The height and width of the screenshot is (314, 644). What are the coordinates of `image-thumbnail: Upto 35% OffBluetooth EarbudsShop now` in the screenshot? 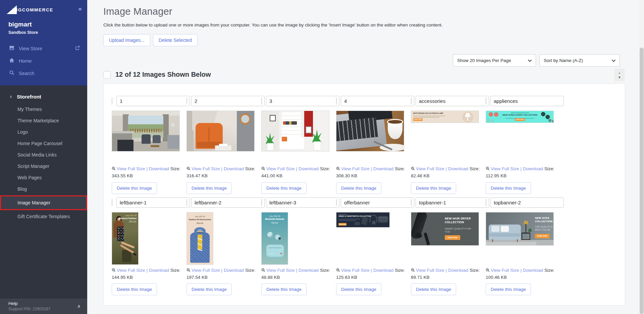 It's located at (275, 239).